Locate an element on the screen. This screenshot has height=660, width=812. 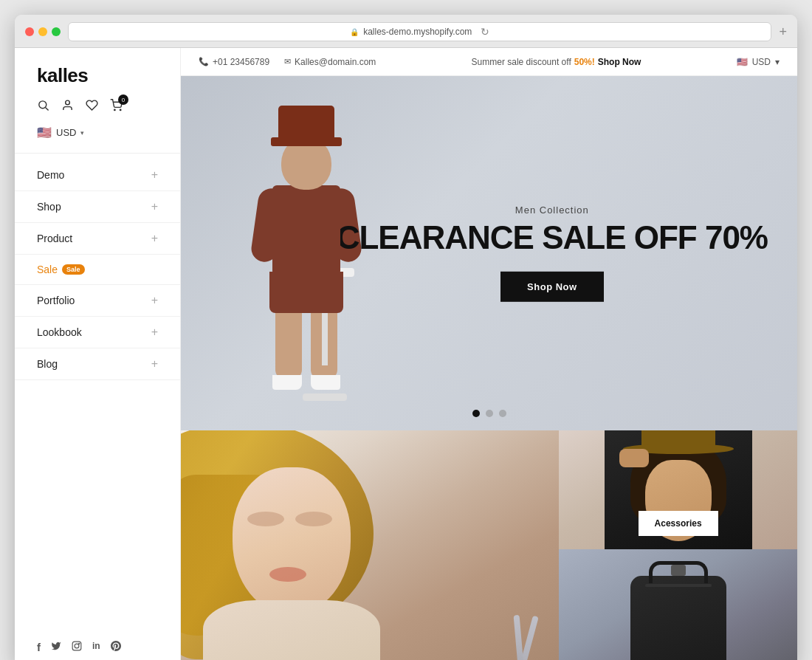
nav-label-sale: Sale is located at coordinates (47, 269).